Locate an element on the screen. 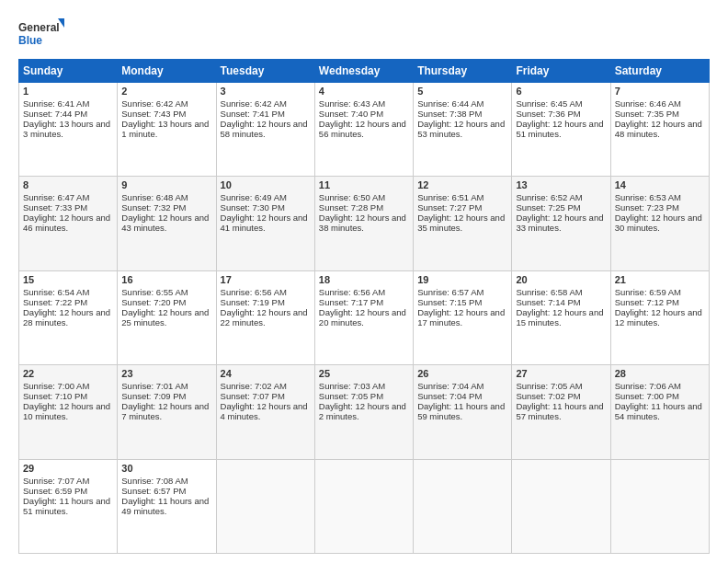  day-cell: 3Sunrise: 6:42 AMSunset: 7:41 PMDaylight… is located at coordinates (265, 130).